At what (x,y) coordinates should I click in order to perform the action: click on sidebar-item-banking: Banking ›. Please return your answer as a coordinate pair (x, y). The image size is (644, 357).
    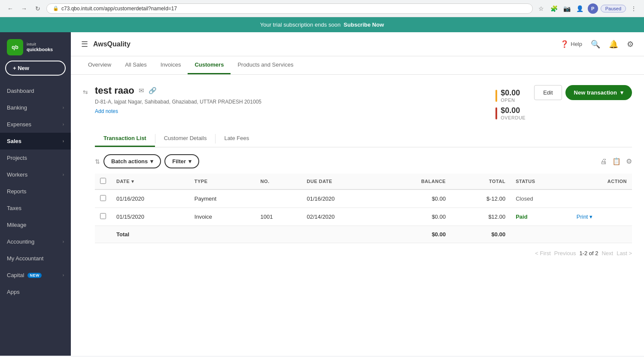
    Looking at the image, I should click on (35, 107).